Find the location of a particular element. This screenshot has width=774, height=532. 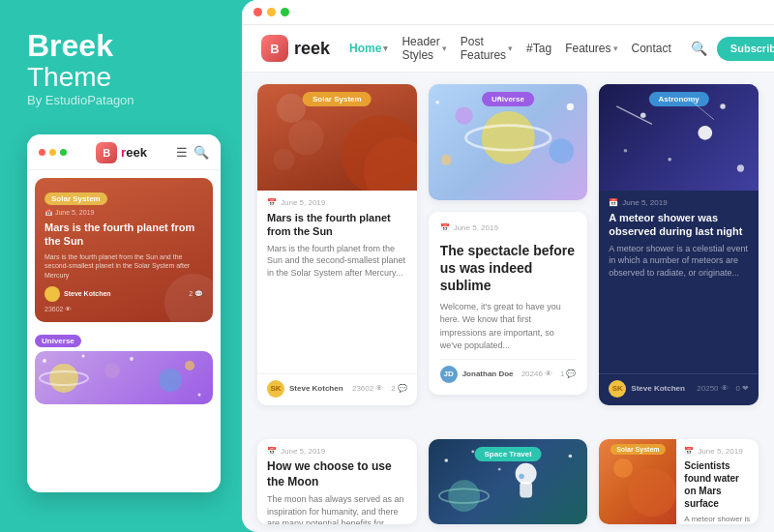

card-astronomy-views: 20250 👁 is located at coordinates (712, 389).